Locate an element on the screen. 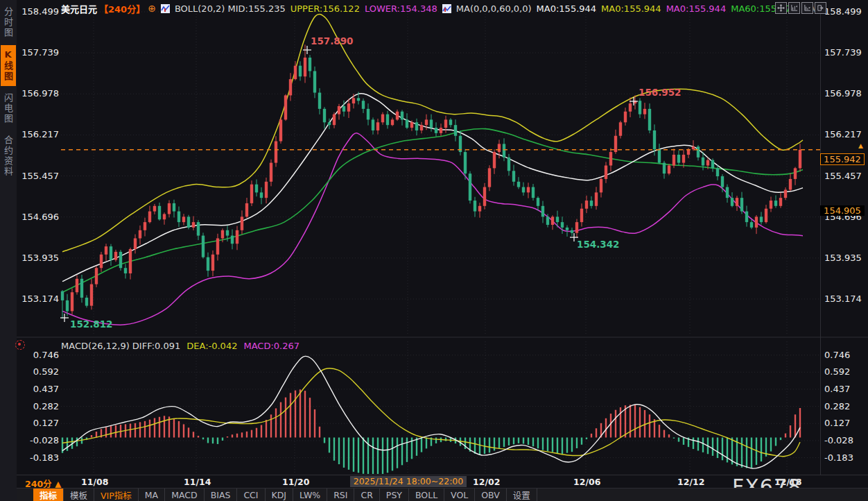  macd-axis-label-left: 0.127 is located at coordinates (39, 423).